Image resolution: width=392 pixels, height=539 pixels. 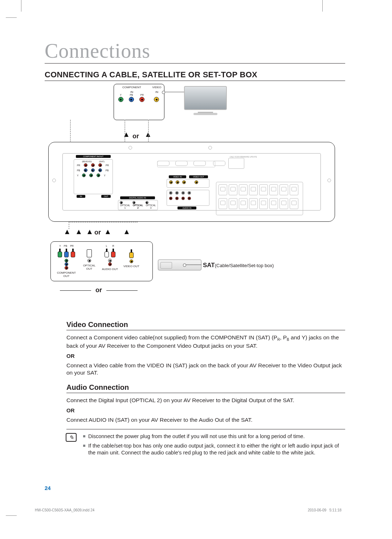 What do you see at coordinates (206, 410) in the screenshot?
I see `audio-or: OR` at bounding box center [206, 410].